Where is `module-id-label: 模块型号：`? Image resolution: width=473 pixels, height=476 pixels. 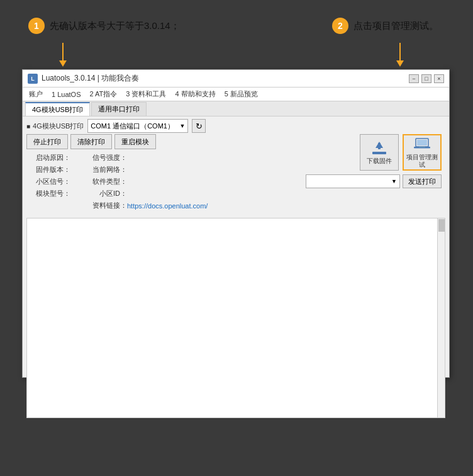
module-id-label: 模块型号： is located at coordinates (48, 194).